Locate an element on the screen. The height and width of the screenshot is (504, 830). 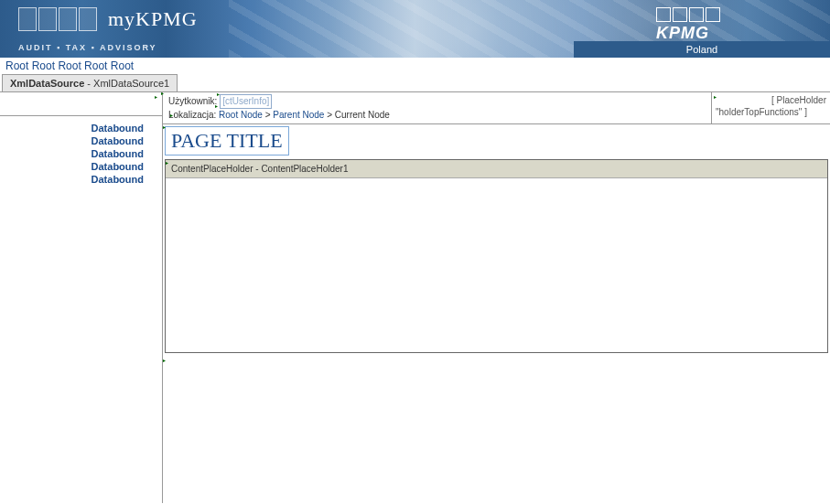
info-left: ▸ Użytkownik: ▸ [ctUserInfo] Lokalizacja… is located at coordinates (437, 108).